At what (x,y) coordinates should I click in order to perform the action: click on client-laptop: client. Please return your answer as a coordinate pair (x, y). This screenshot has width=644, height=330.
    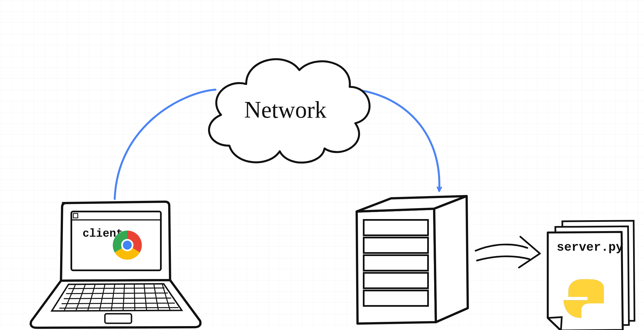
    Looking at the image, I should click on (116, 265).